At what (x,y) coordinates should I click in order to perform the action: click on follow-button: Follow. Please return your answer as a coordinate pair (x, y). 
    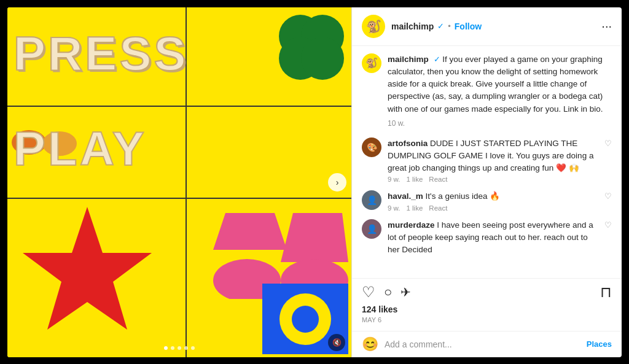
    Looking at the image, I should click on (468, 26).